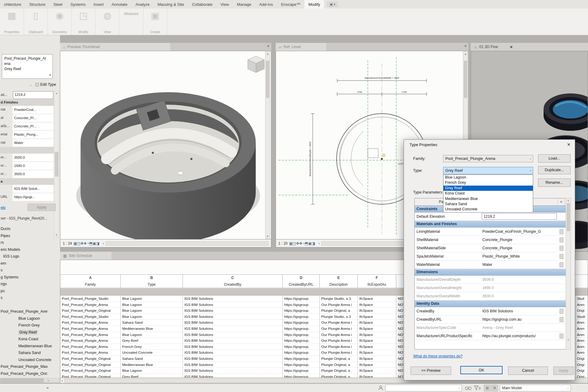  I want to click on rename-button: Rename..., so click(554, 183).